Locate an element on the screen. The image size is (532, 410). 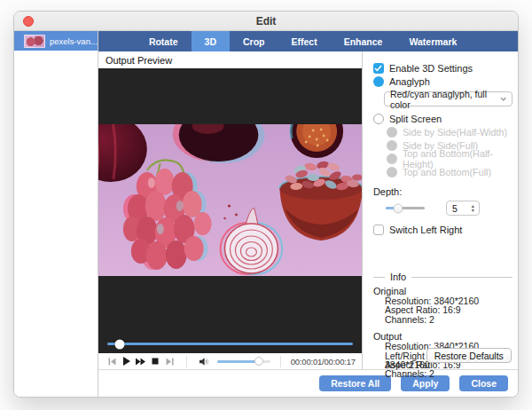
split-option-row: Top and Bottom(Half-Height) is located at coordinates (450, 159).